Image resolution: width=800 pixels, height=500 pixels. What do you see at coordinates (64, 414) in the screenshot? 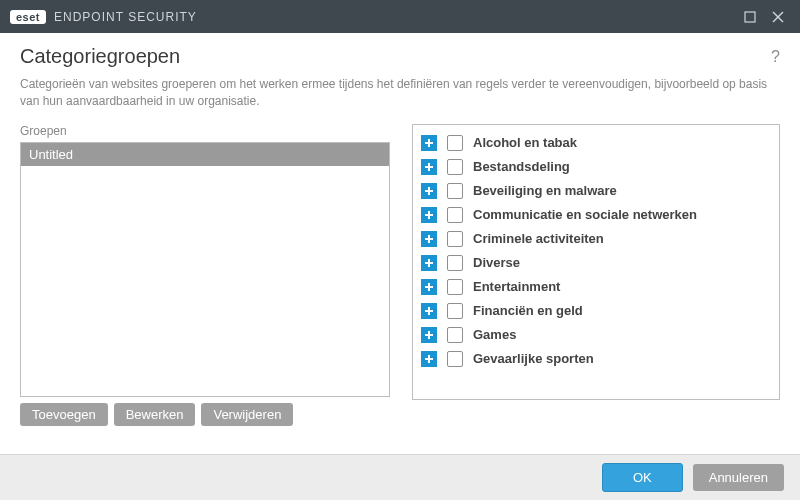
I see `add-group-button: Toevoegen` at bounding box center [64, 414].